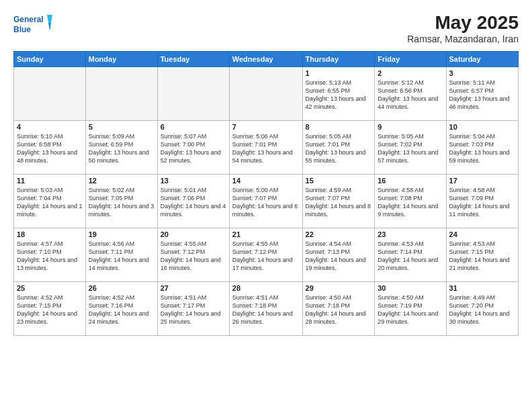  Describe the element at coordinates (263, 318) in the screenshot. I see `daylight-label: Daylight: 14 hours and 26 minutes.` at that location.